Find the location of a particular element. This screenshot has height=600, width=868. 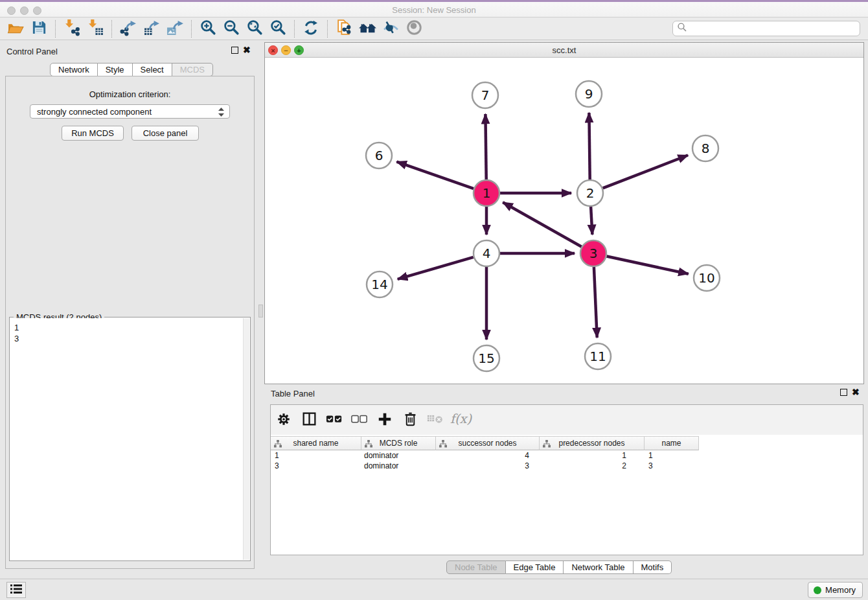

refresh-layout-icon is located at coordinates (311, 29).